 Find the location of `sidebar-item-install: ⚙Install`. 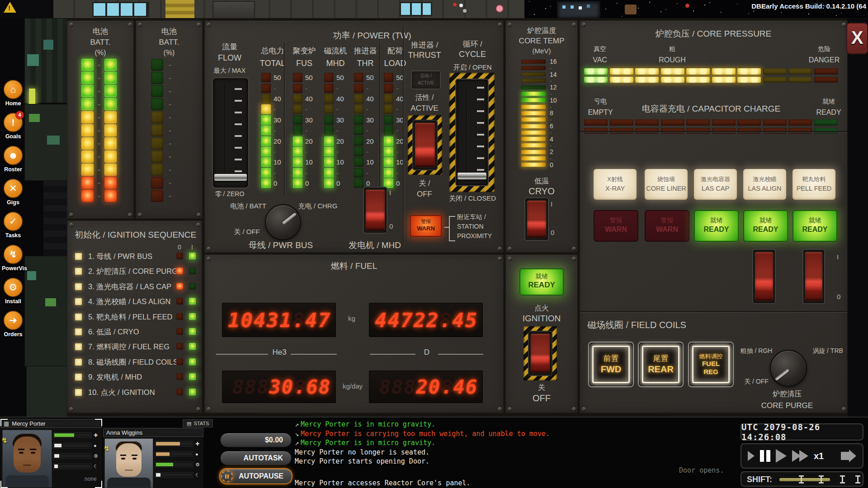

sidebar-item-install: ⚙Install is located at coordinates (13, 291).